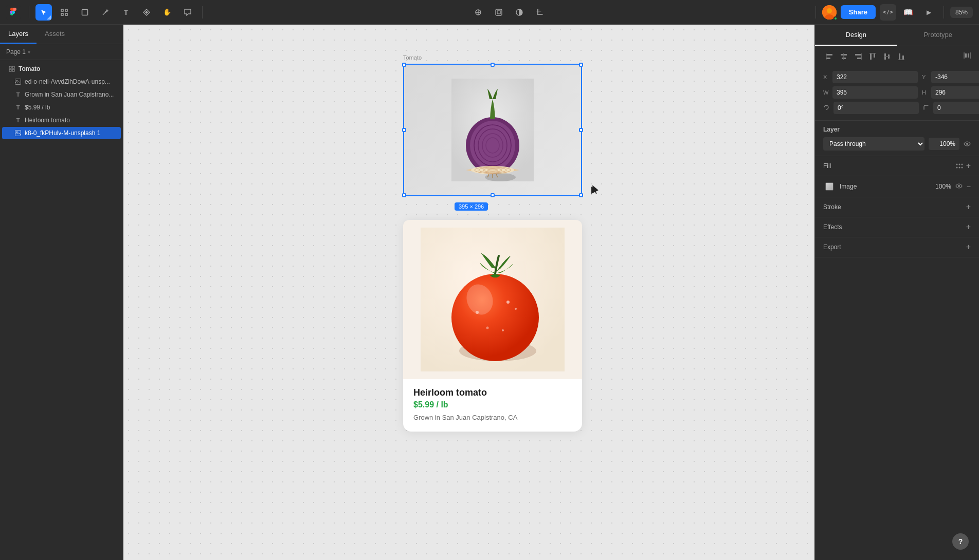  Describe the element at coordinates (62, 120) in the screenshot. I see `layer-text-heirloom: T Heirloom tomato` at that location.